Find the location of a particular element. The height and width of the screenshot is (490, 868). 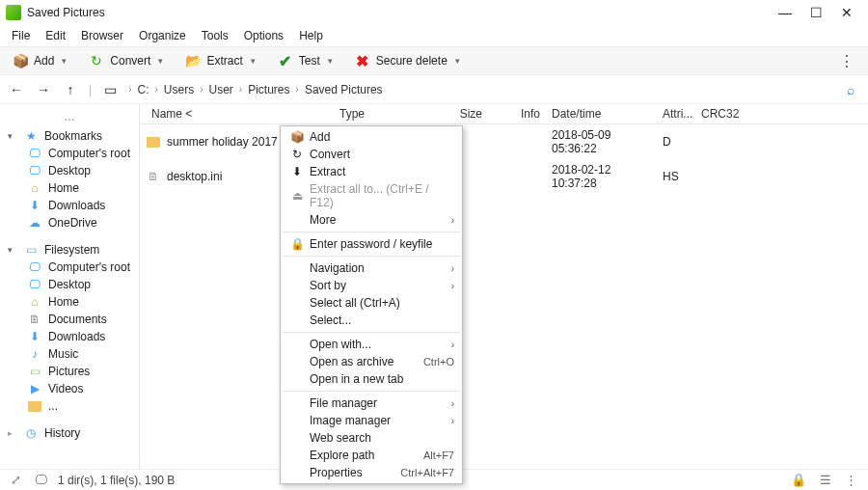

sb-monitor-icon: 🖵 is located at coordinates (41, 480).